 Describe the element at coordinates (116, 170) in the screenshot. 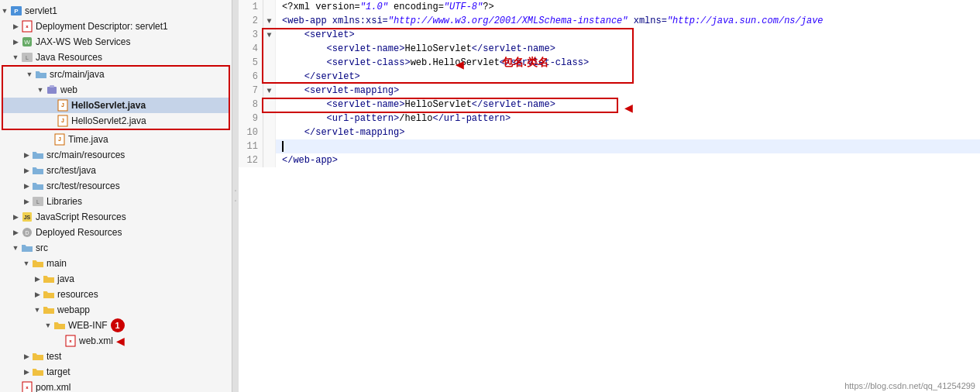

I see `tree-item-src-test-java: src/test/java` at that location.